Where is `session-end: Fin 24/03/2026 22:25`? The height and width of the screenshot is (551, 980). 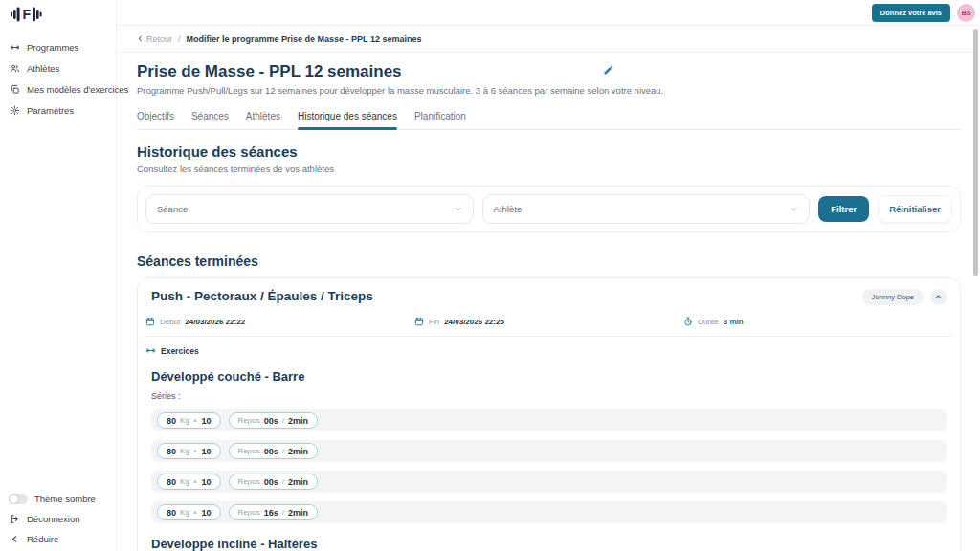
session-end: Fin 24/03/2026 22:25 is located at coordinates (549, 321).